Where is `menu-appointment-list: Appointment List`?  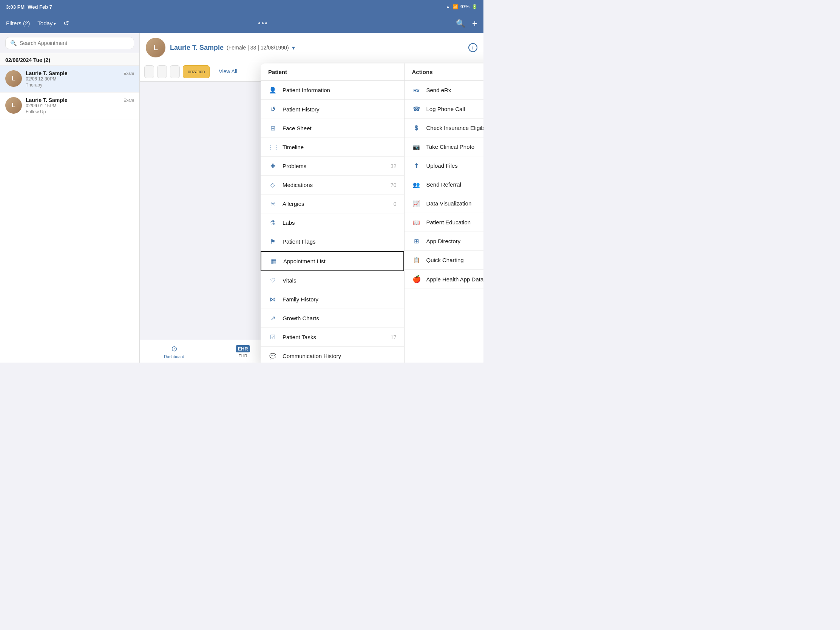 menu-appointment-list: Appointment List is located at coordinates (332, 261).